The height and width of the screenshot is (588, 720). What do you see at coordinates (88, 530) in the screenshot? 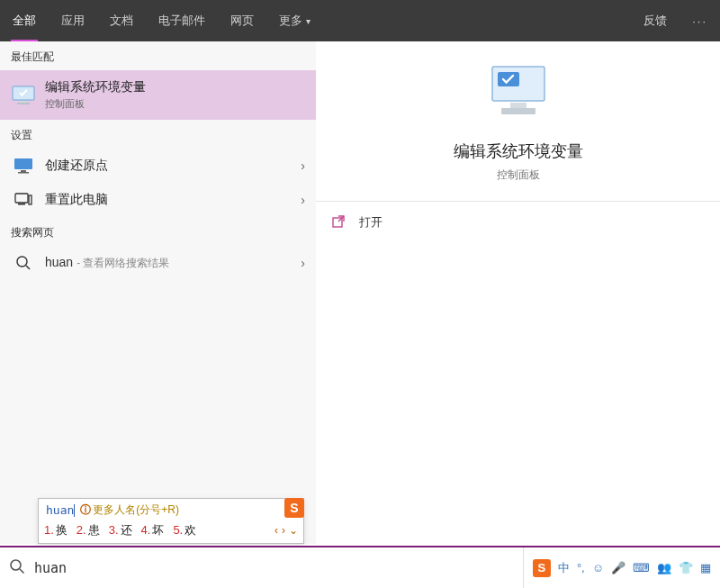
I see `ime-candidate: 2.患` at bounding box center [88, 530].